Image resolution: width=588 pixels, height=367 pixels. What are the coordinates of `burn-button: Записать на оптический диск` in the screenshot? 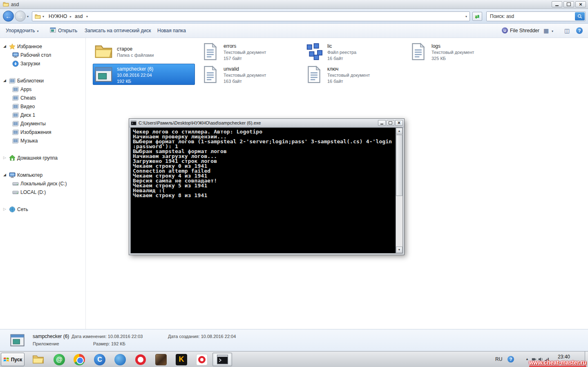 It's located at (118, 31).